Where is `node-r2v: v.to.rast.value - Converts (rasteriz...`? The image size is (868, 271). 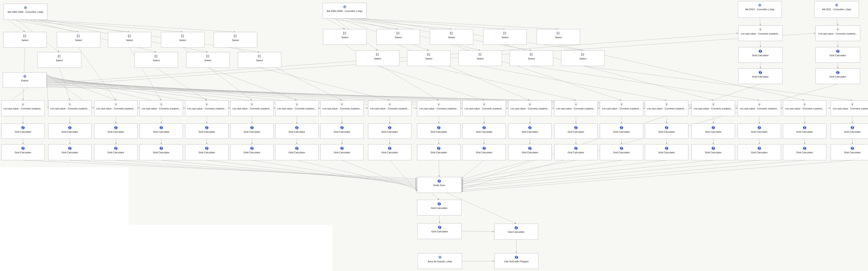
node-r2v: v.to.rast.value - Converts (rasteriz... is located at coordinates (838, 33).